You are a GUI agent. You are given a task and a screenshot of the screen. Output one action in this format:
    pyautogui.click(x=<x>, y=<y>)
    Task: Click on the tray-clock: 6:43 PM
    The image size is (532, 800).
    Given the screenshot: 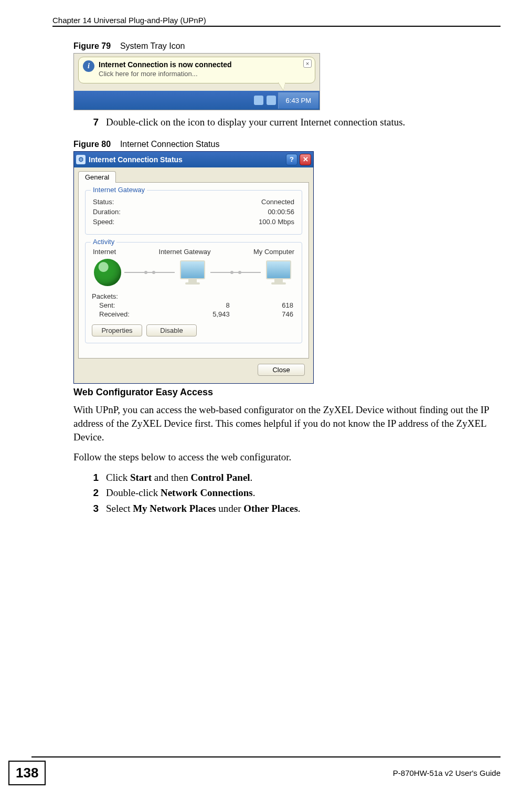 What is the action you would take?
    pyautogui.click(x=298, y=101)
    